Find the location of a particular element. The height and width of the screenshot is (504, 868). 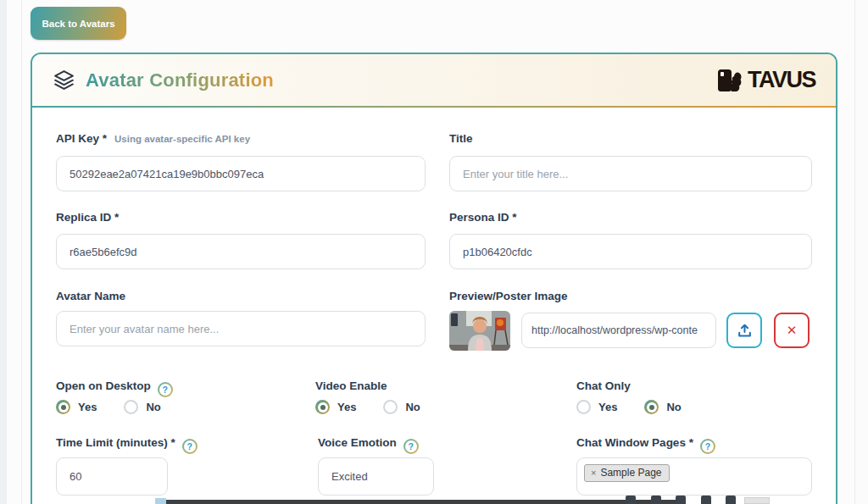

chip-label: Sample Page is located at coordinates (631, 473).